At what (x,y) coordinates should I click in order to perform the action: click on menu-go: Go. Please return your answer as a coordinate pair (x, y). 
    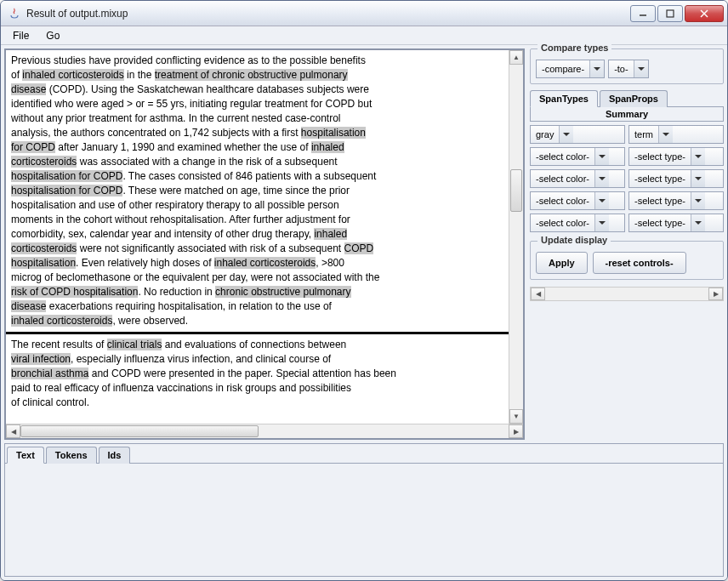
    Looking at the image, I should click on (53, 36).